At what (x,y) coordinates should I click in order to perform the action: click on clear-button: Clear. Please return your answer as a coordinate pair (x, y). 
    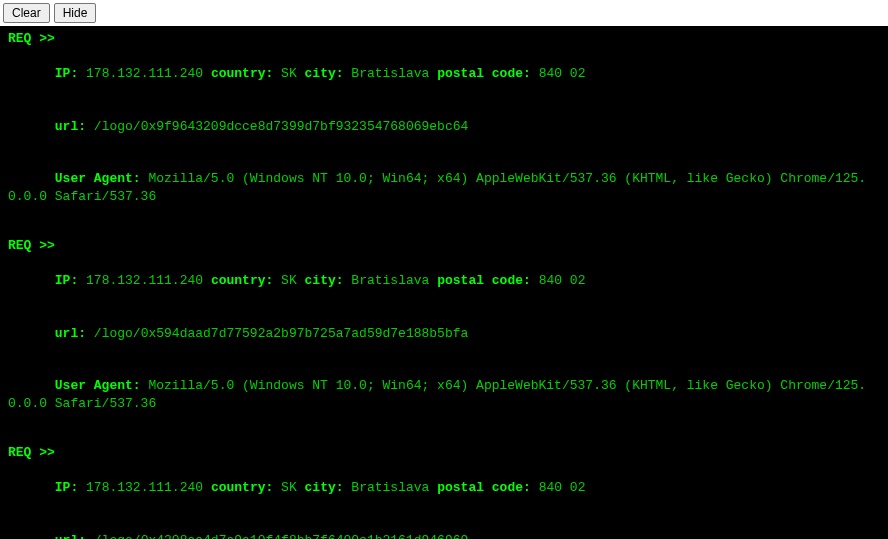
    Looking at the image, I should click on (26, 13).